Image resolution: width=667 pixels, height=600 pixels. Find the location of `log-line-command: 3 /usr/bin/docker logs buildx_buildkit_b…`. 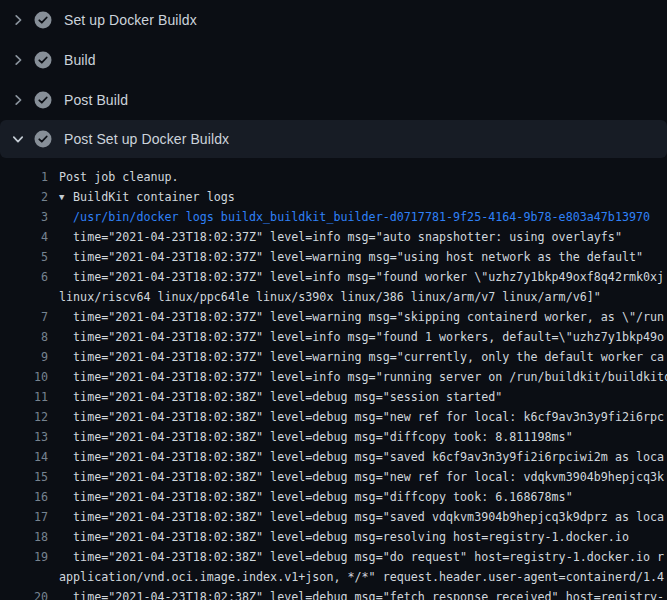

log-line-command: 3 /usr/bin/docker logs buildx_buildkit_b… is located at coordinates (334, 217).